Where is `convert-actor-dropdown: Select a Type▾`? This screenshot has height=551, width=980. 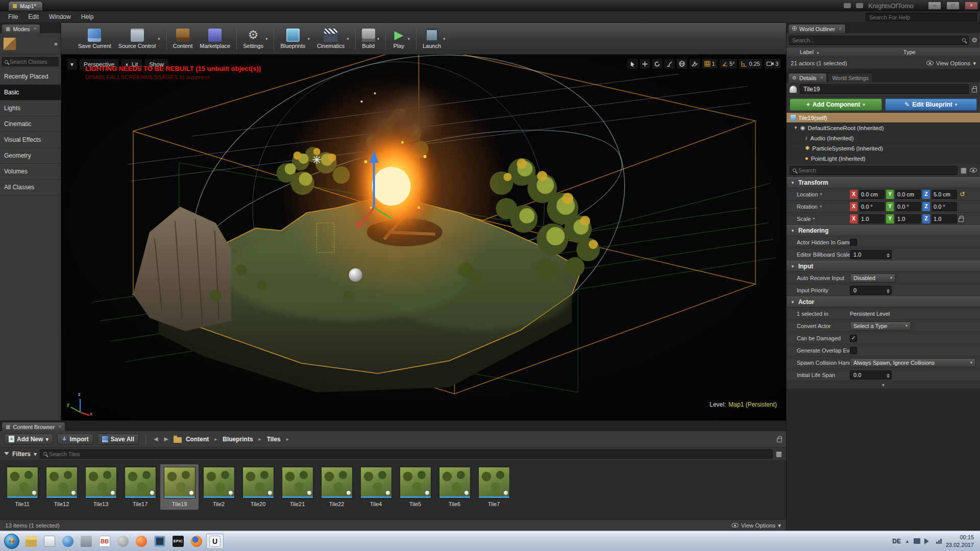 convert-actor-dropdown: Select a Type▾ is located at coordinates (880, 326).